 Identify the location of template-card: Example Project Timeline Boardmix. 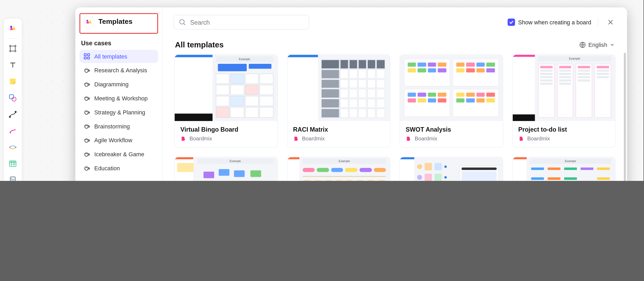
(339, 169).